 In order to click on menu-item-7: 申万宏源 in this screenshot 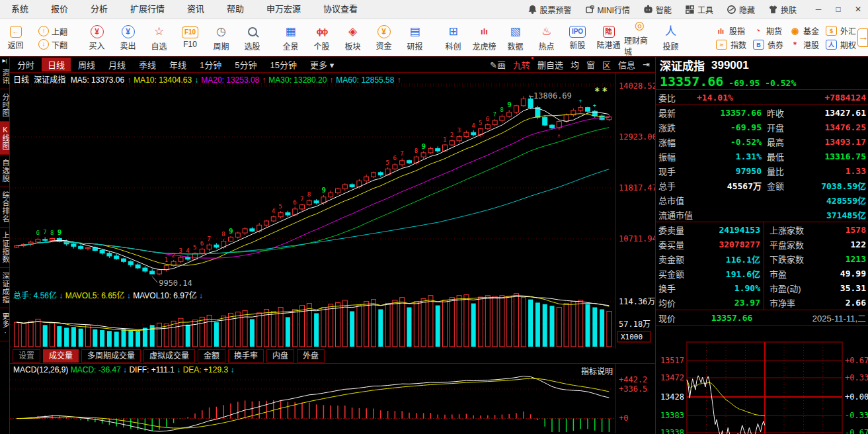, I will do `click(284, 9)`.